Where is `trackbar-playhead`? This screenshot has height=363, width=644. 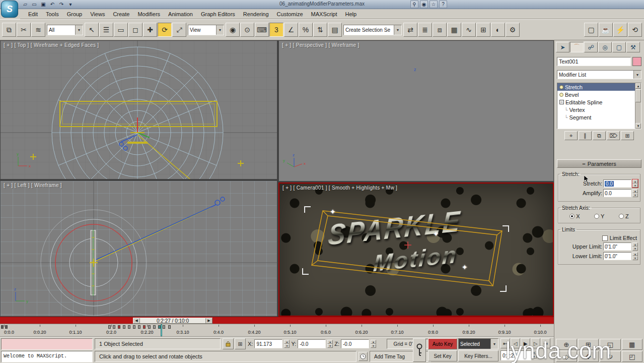
trackbar-playhead is located at coordinates (161, 330).